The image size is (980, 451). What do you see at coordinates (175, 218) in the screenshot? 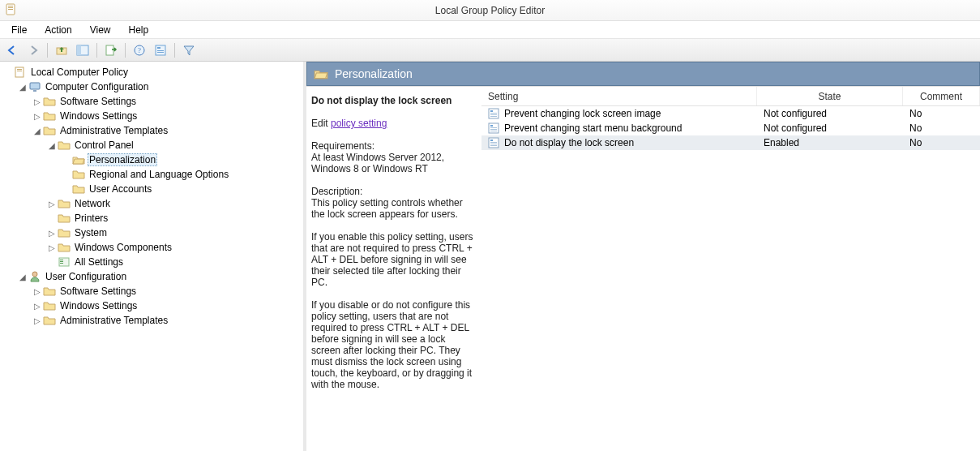
I see `tree-printers: Printers` at bounding box center [175, 218].